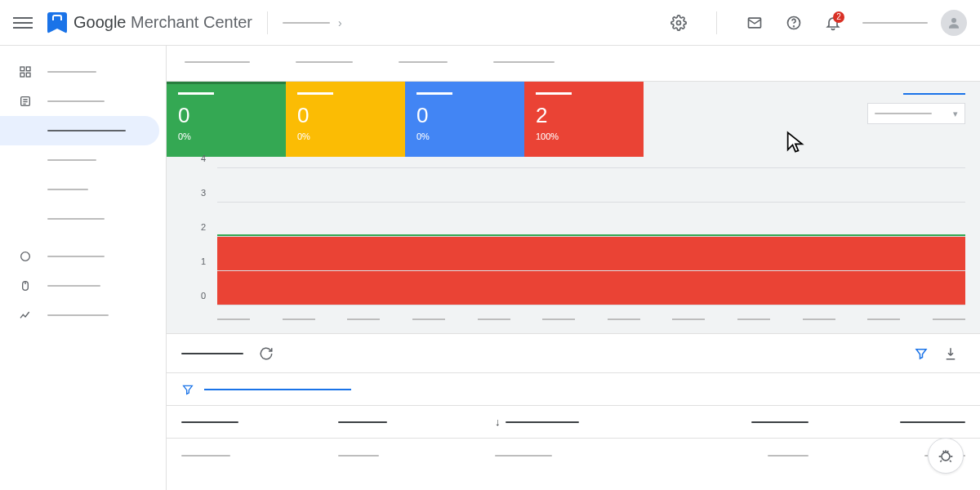 The height and width of the screenshot is (490, 980). What do you see at coordinates (794, 23) in the screenshot?
I see `help-icon` at bounding box center [794, 23].